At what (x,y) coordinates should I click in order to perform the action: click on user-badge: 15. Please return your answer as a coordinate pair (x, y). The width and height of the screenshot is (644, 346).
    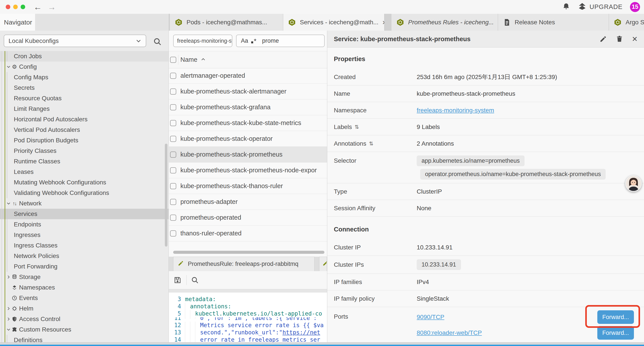
    Looking at the image, I should click on (635, 7).